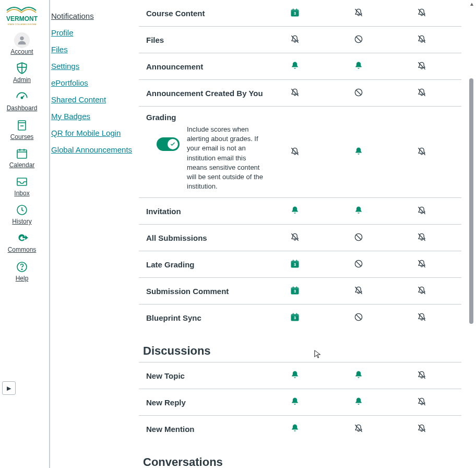  What do you see at coordinates (63, 32) in the screenshot?
I see `tab-profile: Profile` at bounding box center [63, 32].